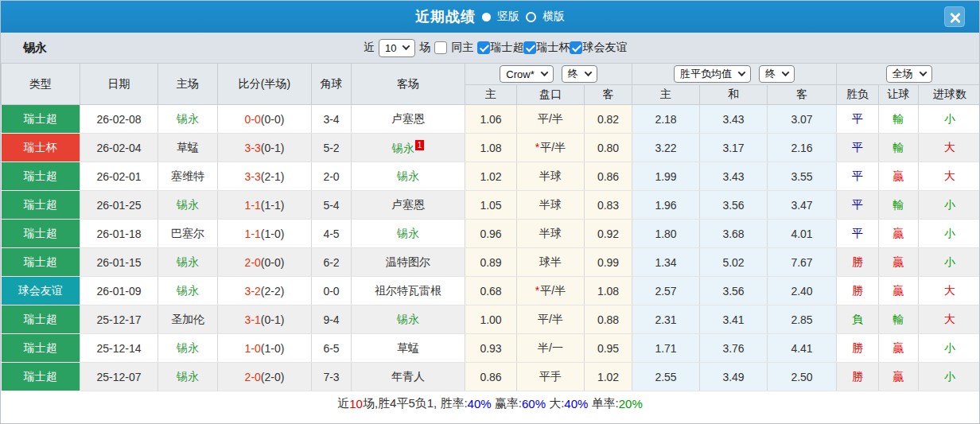  I want to click on horizontal-radio, so click(531, 18).